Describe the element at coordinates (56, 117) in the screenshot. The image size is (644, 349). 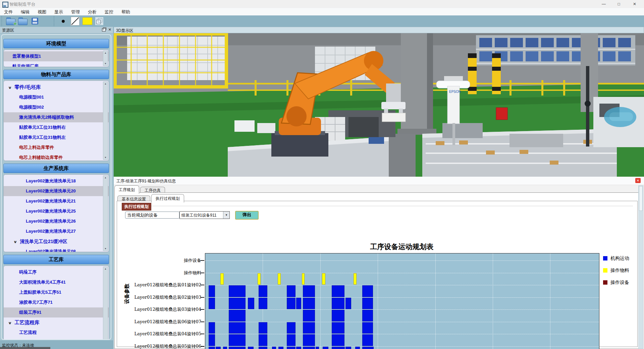
I see `tree-item: 激光清洗单元2终端抓取物料` at that location.